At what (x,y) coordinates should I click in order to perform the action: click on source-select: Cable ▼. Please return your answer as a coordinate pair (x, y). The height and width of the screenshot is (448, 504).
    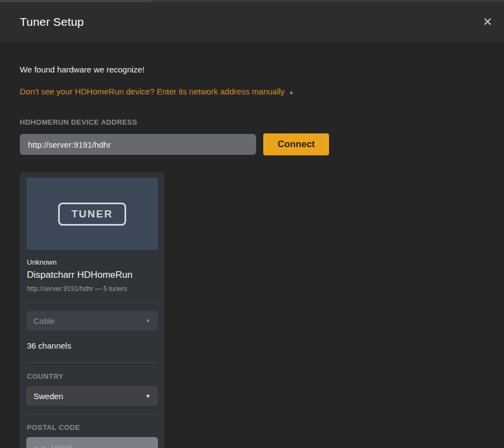
    Looking at the image, I should click on (92, 321).